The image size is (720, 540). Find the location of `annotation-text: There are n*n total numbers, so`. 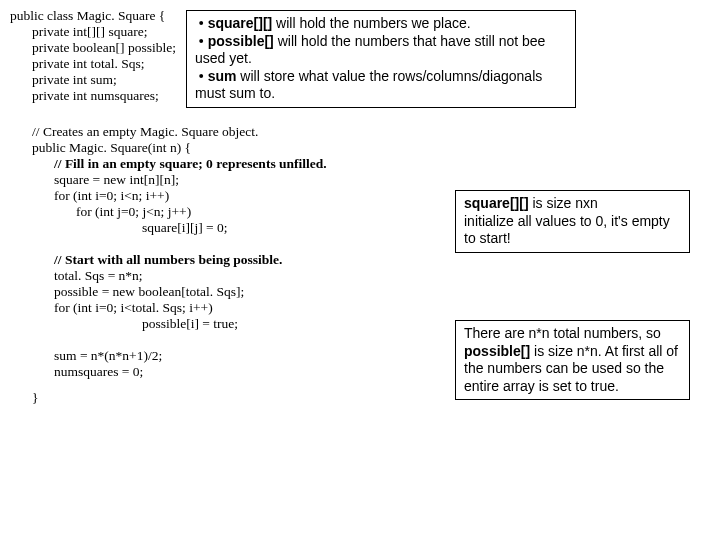

annotation-text: There are n*n total numbers, so is located at coordinates (562, 333).